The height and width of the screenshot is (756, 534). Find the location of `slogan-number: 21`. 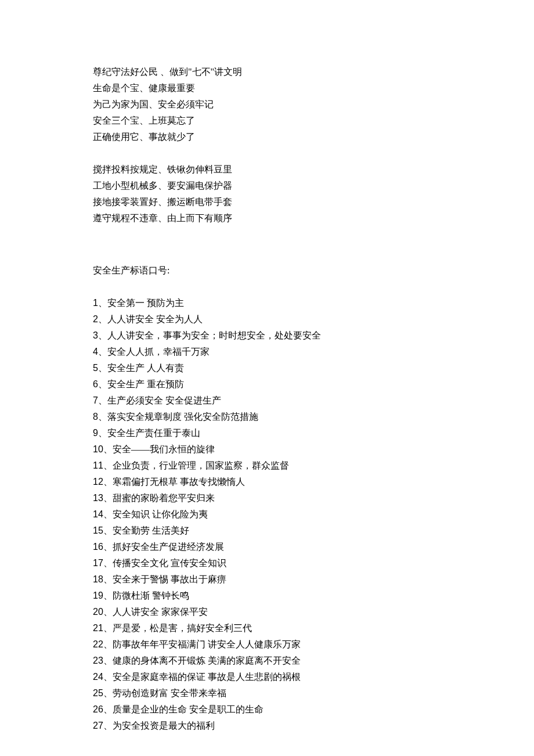

slogan-number: 21 is located at coordinates (98, 628).